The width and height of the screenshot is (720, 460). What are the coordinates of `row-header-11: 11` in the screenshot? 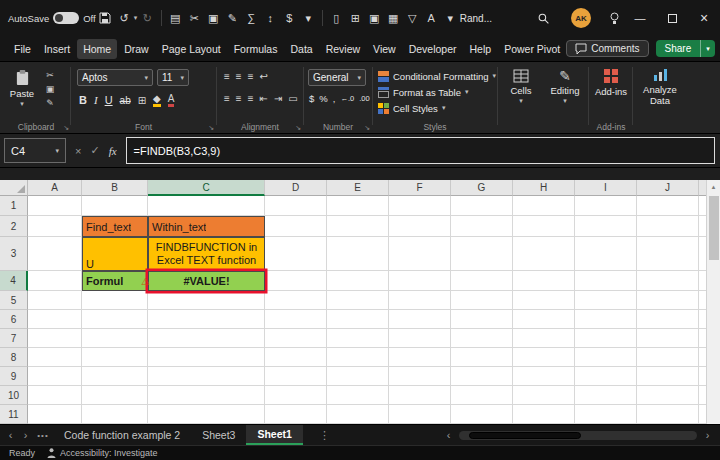 It's located at (14, 414).